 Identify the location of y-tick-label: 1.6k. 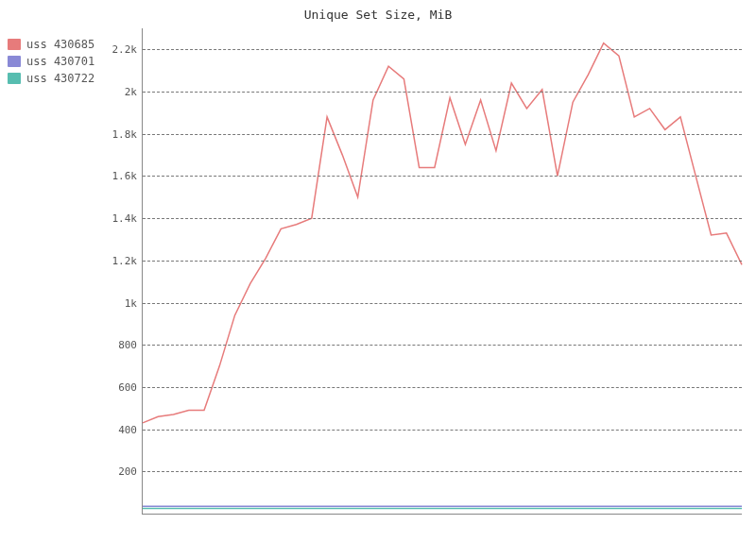
(129, 176).